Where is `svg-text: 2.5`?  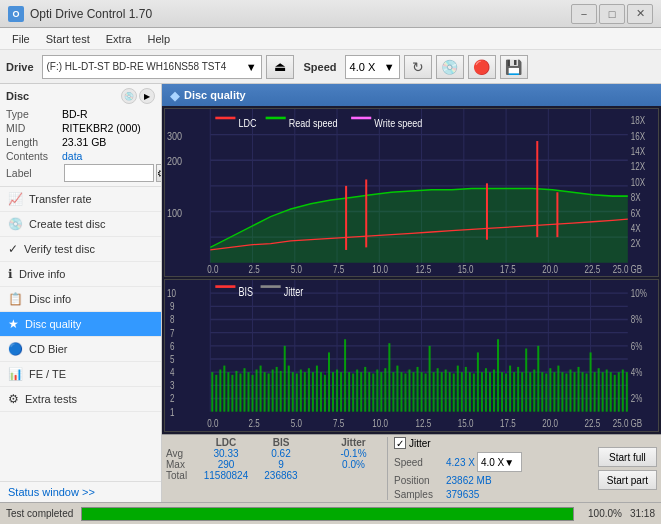 svg-text: 2.5 is located at coordinates (254, 270).